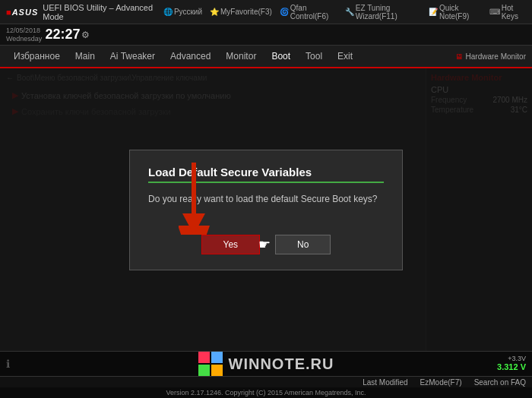 This screenshot has height=398, width=532. What do you see at coordinates (266, 245) in the screenshot?
I see `dialog-buttons: Yes ☛ No` at bounding box center [266, 245].